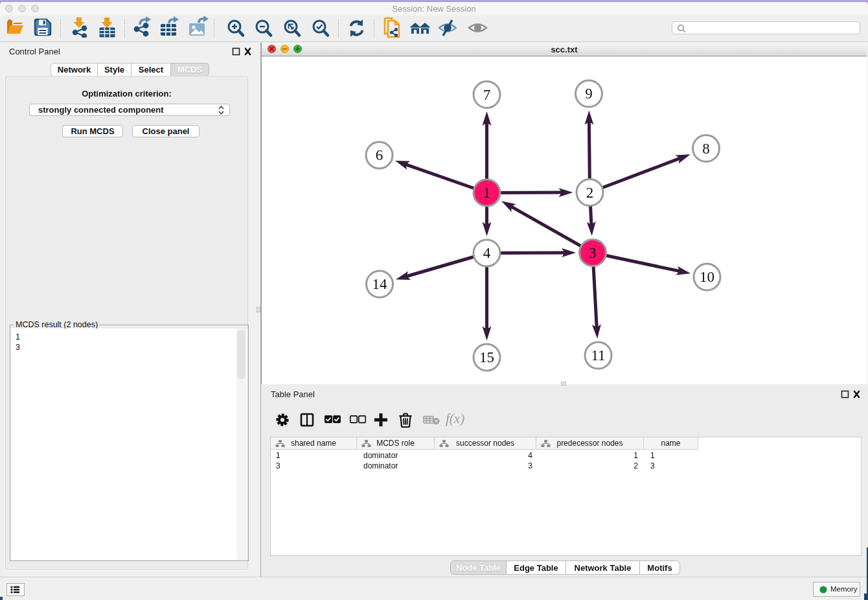 This screenshot has width=868, height=600. Describe the element at coordinates (593, 253) in the screenshot. I see `svg-text: 3` at that location.